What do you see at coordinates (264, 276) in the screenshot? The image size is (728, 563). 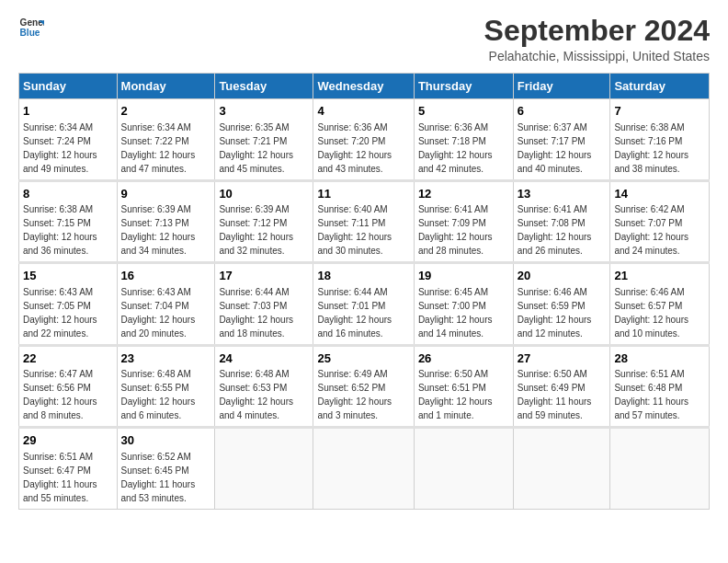 I see `day-number: 17` at bounding box center [264, 276].